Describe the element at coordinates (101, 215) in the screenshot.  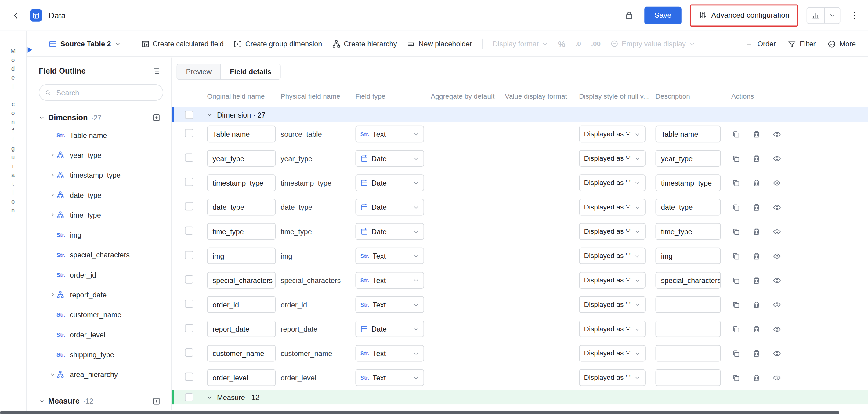
I see `field-outline-item: time_type` at that location.